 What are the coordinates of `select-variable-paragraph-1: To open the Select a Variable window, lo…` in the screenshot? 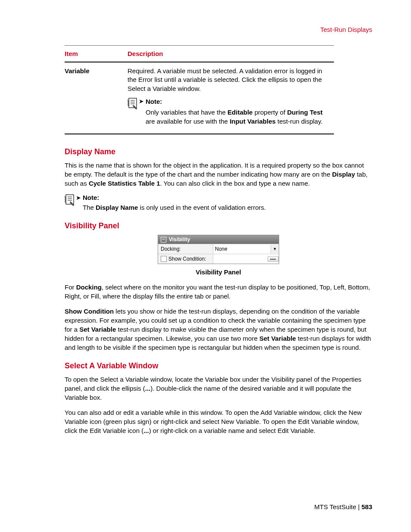 It's located at (218, 389).